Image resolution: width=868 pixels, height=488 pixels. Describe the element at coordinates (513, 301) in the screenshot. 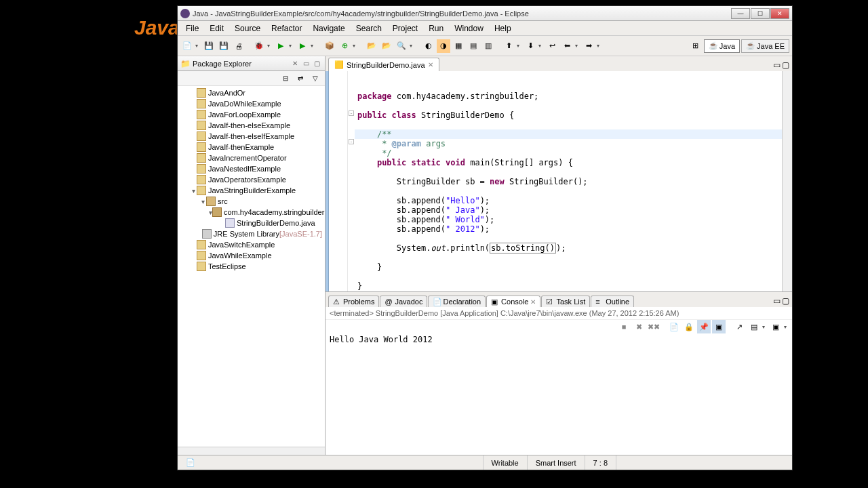

I see `tab-console: ▣Console ✕` at that location.